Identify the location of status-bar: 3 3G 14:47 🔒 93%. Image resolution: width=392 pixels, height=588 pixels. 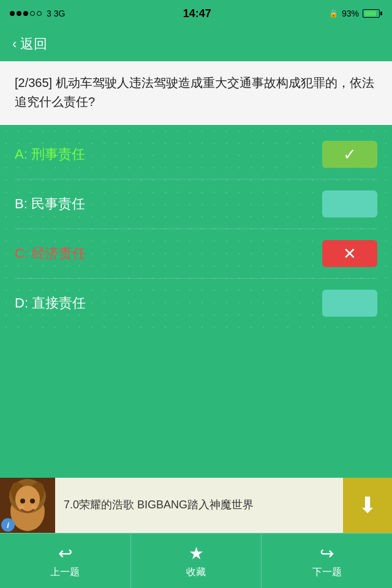
(196, 13).